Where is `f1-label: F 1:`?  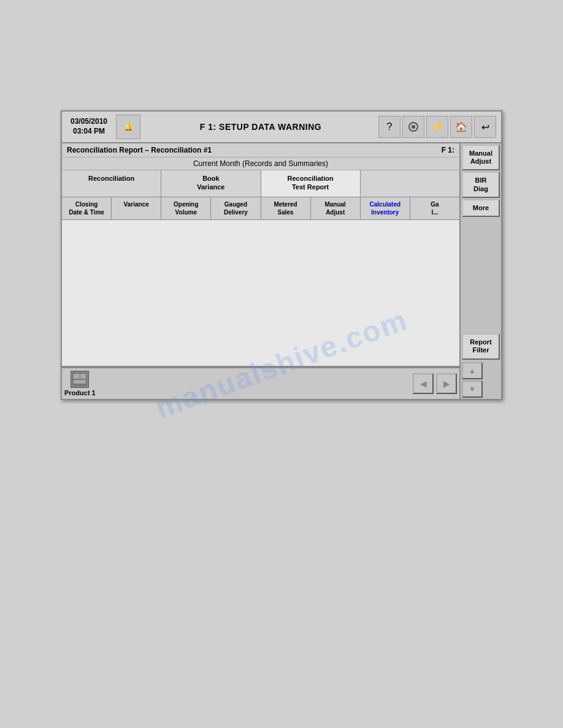
f1-label: F 1: is located at coordinates (448, 150).